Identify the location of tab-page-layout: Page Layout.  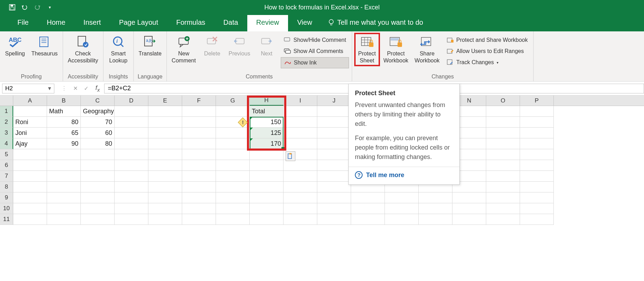
(139, 23).